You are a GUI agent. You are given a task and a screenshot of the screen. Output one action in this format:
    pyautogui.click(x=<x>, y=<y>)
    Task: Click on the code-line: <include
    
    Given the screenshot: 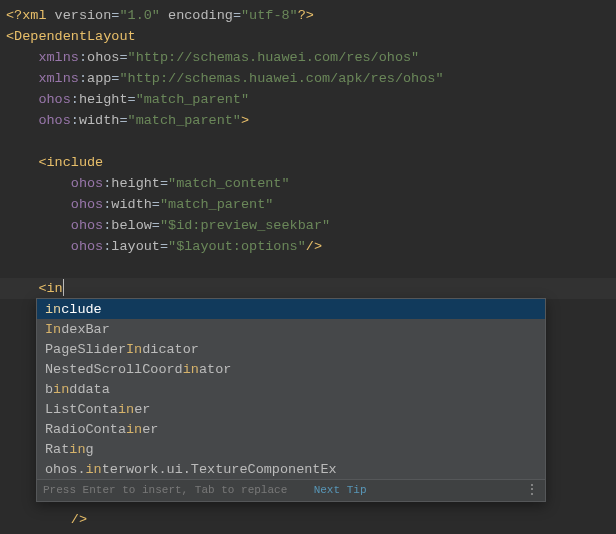 What is the action you would take?
    pyautogui.click(x=308, y=162)
    